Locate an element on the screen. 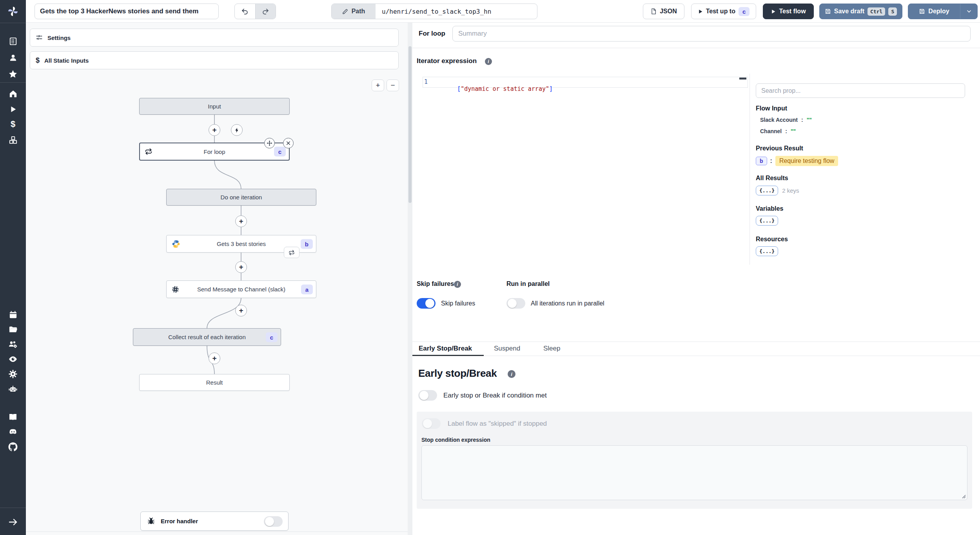 The height and width of the screenshot is (535, 980). json-button: JSON is located at coordinates (664, 11).